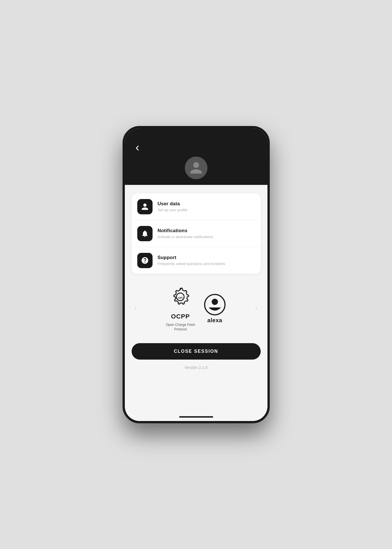 This screenshot has height=549, width=392. What do you see at coordinates (181, 309) in the screenshot?
I see `ocpp-partner: API OCPP Open Charge PointProtocol` at bounding box center [181, 309].